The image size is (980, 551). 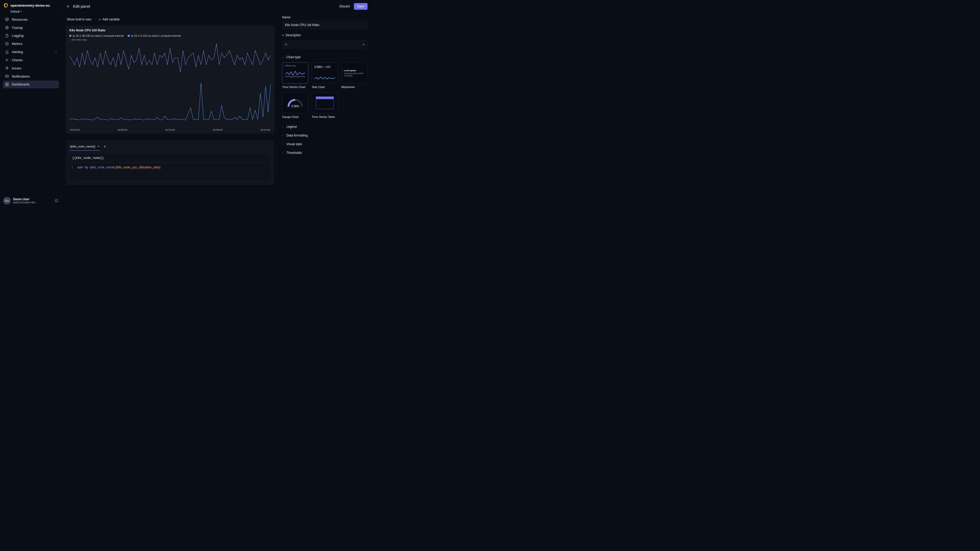 I want to click on query-code-editor: 1 sum by (k8s_node_name) (k8s_node_cpu_u…, so click(x=170, y=172).